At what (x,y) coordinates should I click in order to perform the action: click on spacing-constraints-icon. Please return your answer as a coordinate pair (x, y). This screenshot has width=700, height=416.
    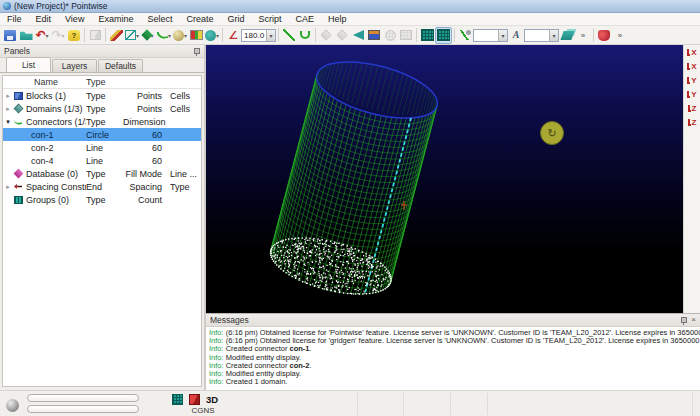
    Looking at the image, I should click on (18, 187).